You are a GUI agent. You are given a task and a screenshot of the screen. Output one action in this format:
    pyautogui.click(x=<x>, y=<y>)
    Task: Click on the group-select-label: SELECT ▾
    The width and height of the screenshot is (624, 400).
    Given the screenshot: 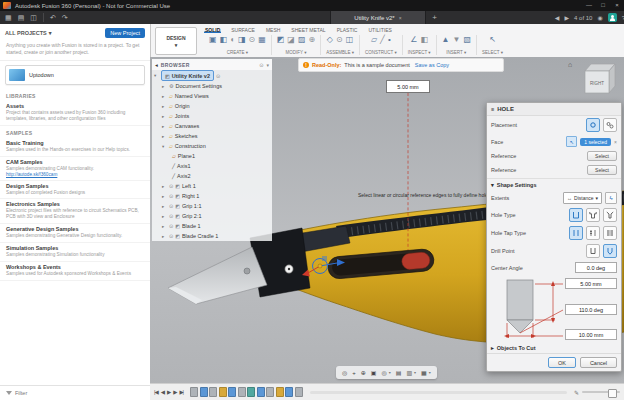 What is the action you would take?
    pyautogui.click(x=492, y=52)
    